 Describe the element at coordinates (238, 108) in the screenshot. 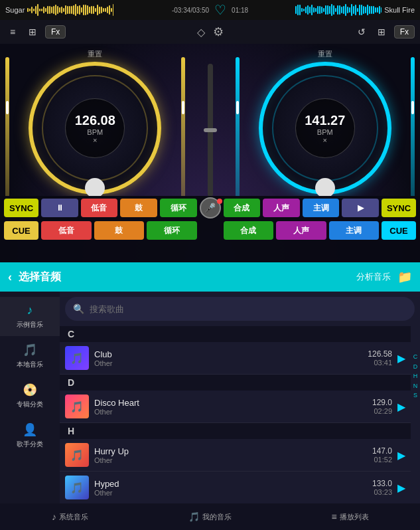

I see `right-slider-handle` at that location.